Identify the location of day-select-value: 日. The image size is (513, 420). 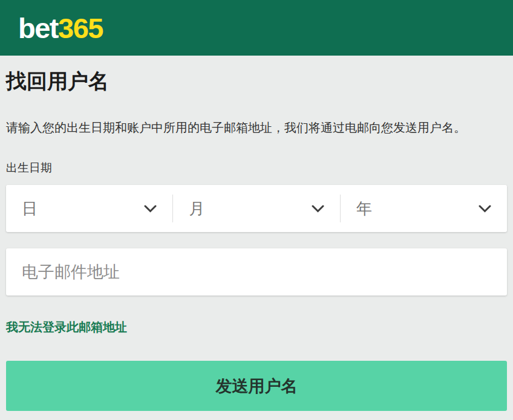
(30, 209).